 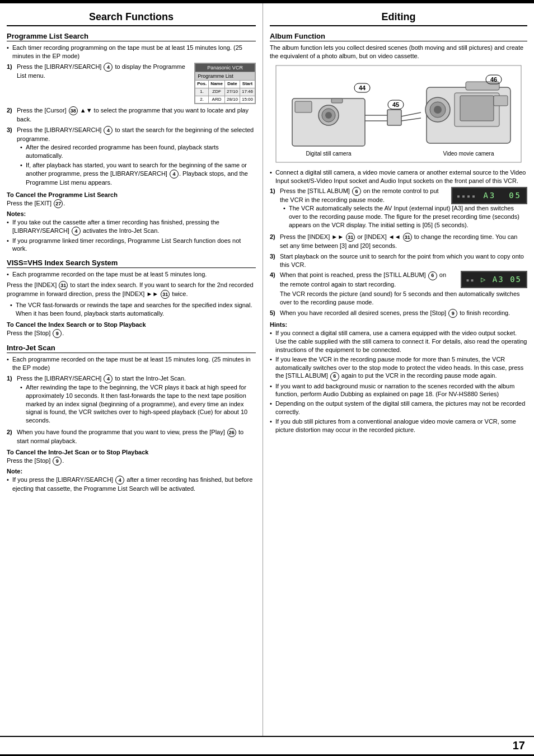 I want to click on step-1: 1) Panasonic VCR Programme List, so click(x=131, y=84).